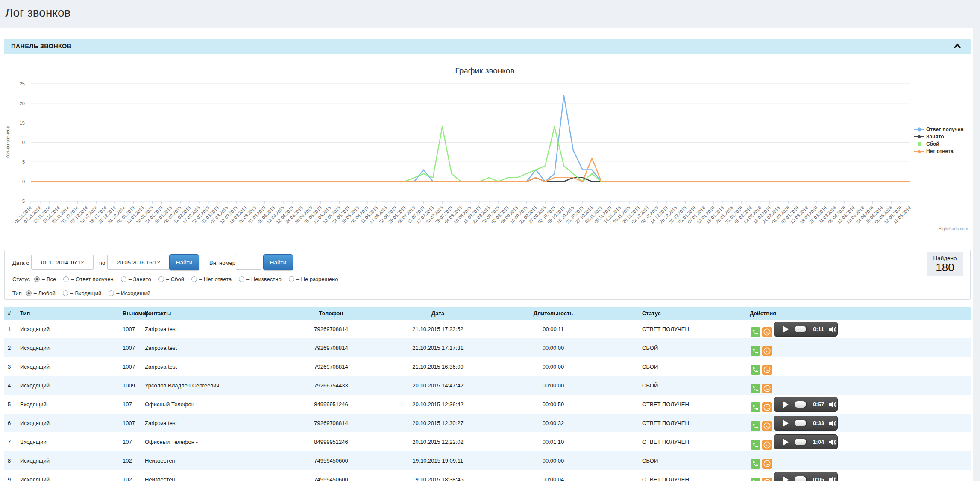 The width and height of the screenshot is (980, 481). I want to click on search-ext-button: Найти, so click(278, 262).